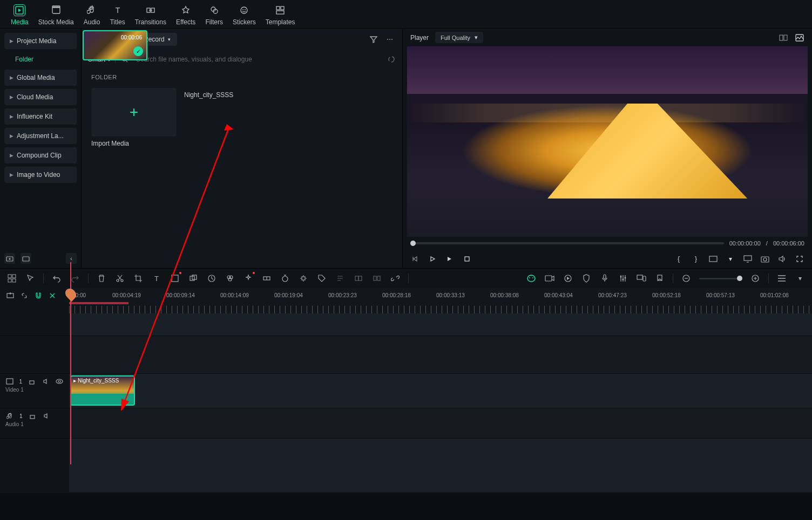  Describe the element at coordinates (151, 15) in the screenshot. I see `tab-transitions: Transitions` at that location.